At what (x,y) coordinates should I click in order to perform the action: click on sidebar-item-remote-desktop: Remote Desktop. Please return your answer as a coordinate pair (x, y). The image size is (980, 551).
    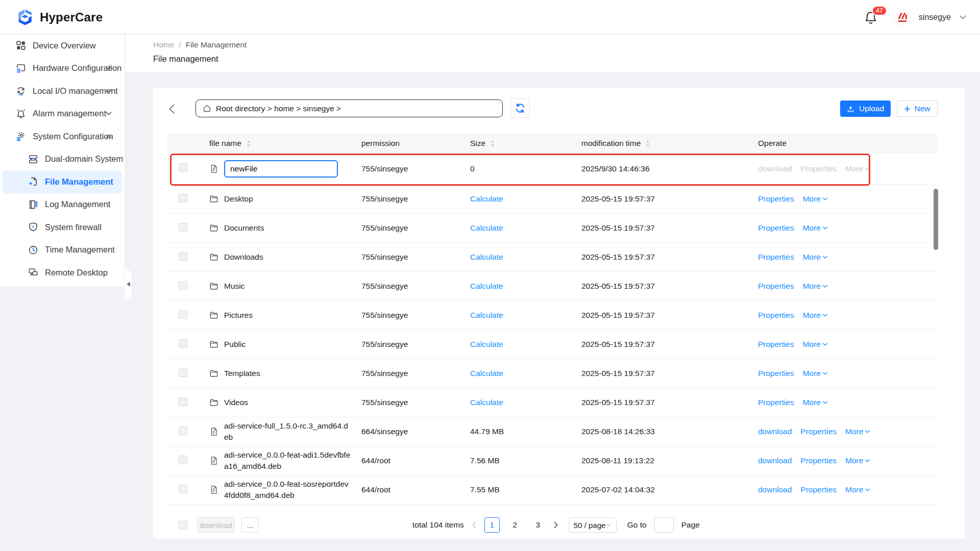
    Looking at the image, I should click on (62, 272).